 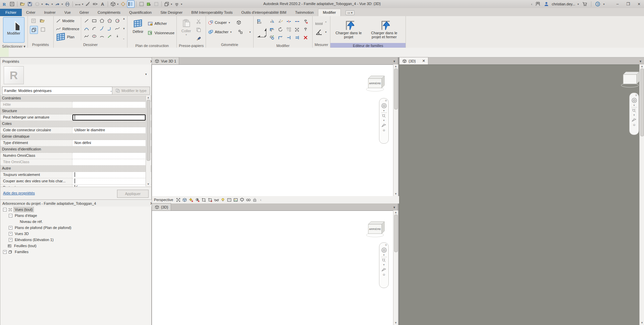 What do you see at coordinates (156, 4) in the screenshot?
I see `inactive-tool-icon` at bounding box center [156, 4].